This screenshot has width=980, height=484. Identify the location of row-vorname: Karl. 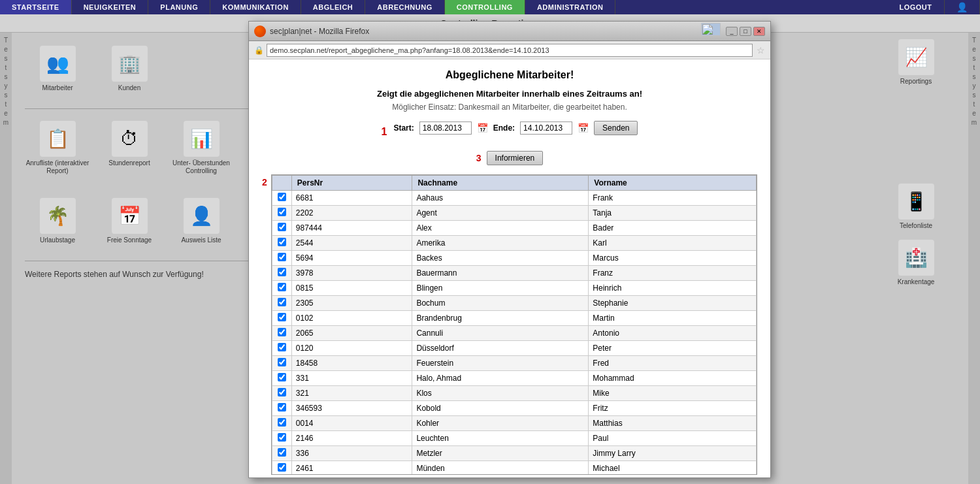
(673, 243).